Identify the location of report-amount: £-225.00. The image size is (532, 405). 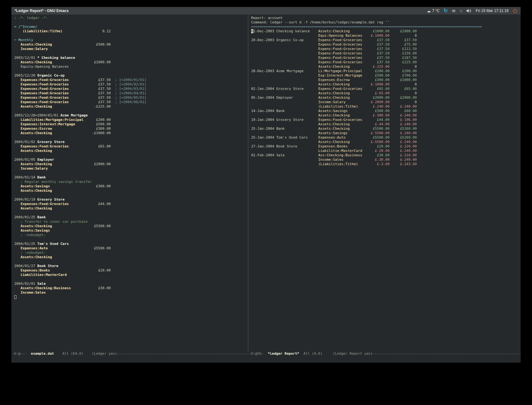
(377, 67).